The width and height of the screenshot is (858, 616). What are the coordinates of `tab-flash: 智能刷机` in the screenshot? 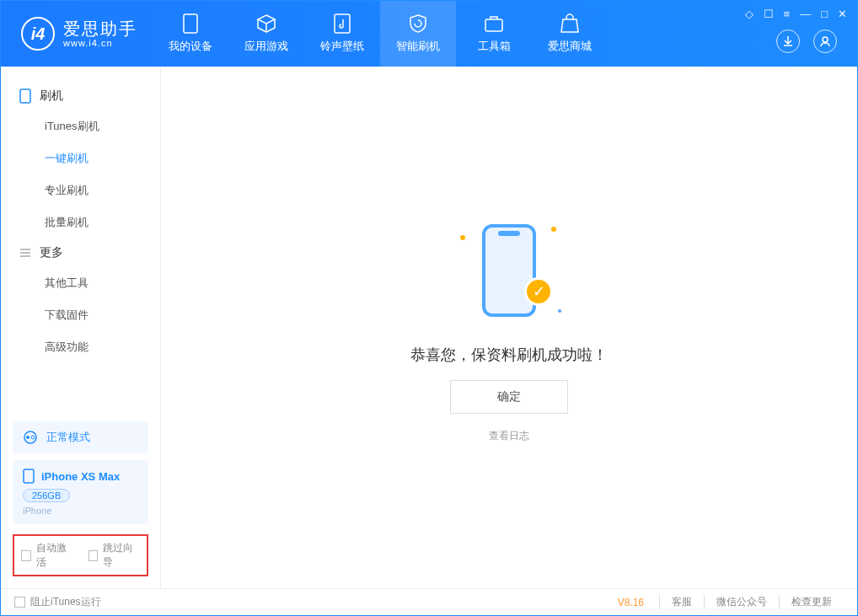 It's located at (418, 34).